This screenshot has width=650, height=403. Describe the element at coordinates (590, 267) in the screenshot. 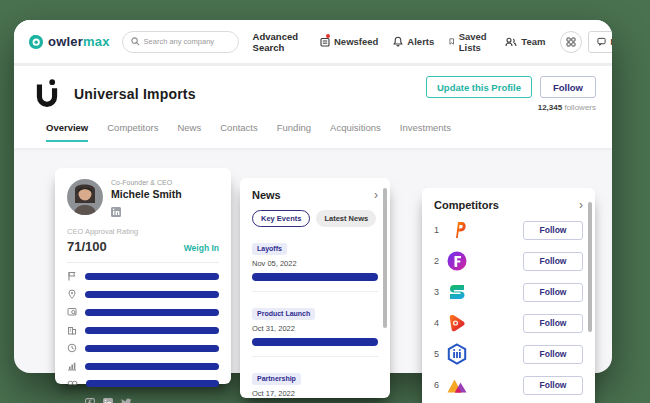

I see `competitors-scrollbar` at that location.